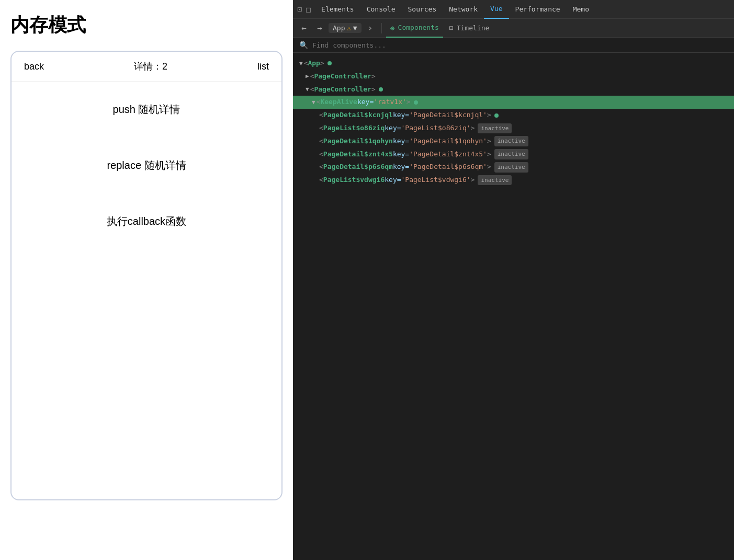  I want to click on devtools-secondary-bar: ← → App ⚠ ▼ › ❋ Components ⊟ Timeline, so click(514, 28).